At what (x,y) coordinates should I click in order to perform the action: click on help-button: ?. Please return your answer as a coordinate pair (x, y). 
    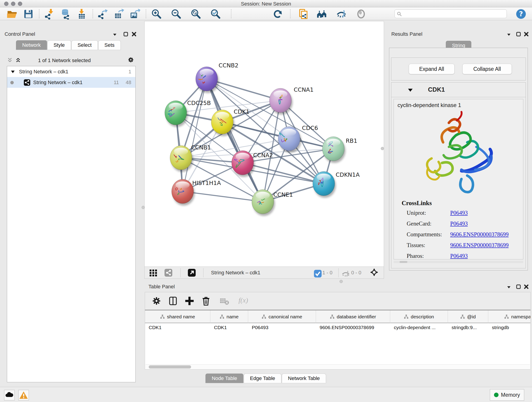
    Looking at the image, I should click on (521, 14).